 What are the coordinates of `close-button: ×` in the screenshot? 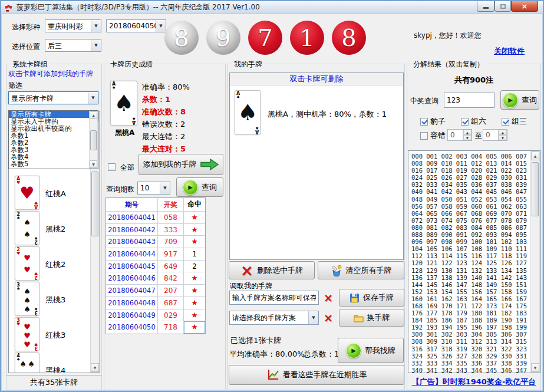 It's located at (525, 6).